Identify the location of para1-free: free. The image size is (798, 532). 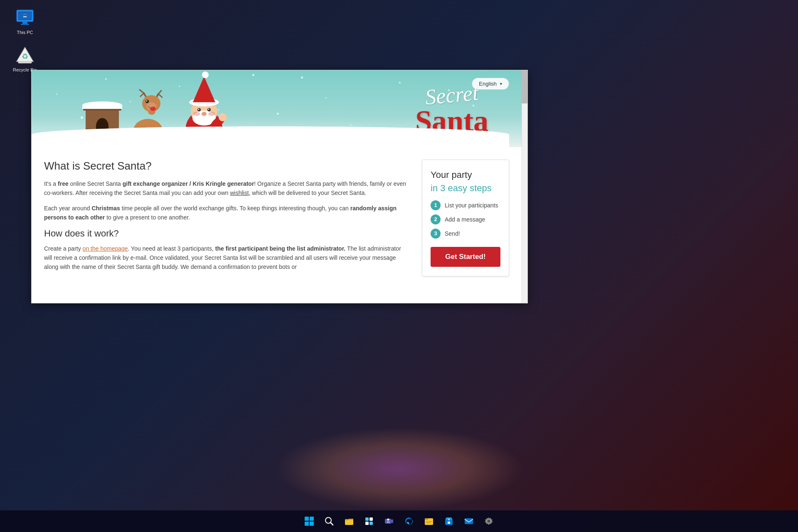
(63, 184).